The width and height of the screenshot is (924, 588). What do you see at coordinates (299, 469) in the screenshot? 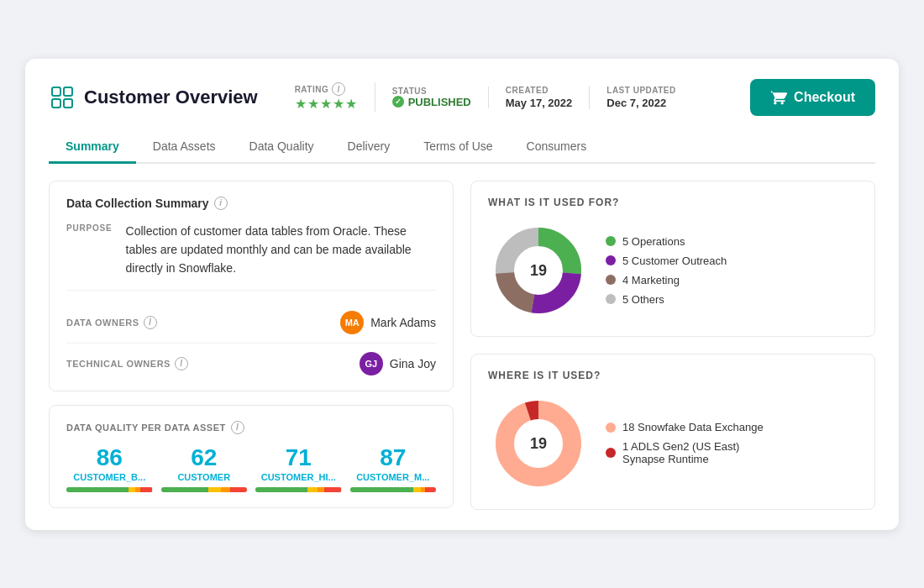
I see `quality-item: 71 CUSTOMER_HI...` at bounding box center [299, 469].